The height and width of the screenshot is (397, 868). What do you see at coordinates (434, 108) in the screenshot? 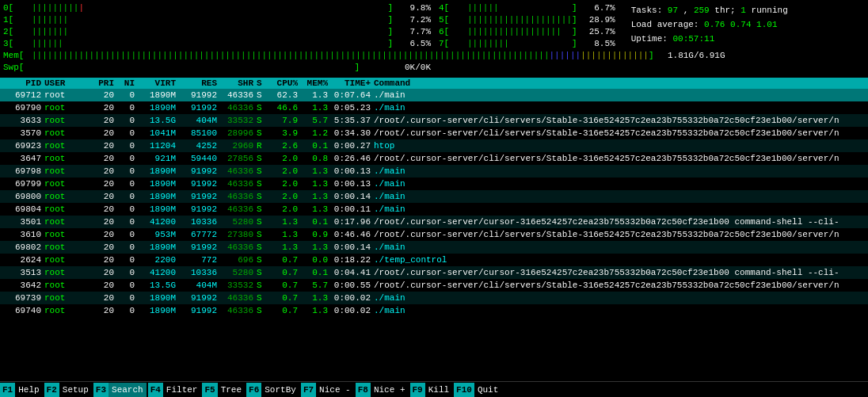
I see `table-row: 69790 root 20 0 1890M 91992 46336 S 46.6…` at bounding box center [434, 108].